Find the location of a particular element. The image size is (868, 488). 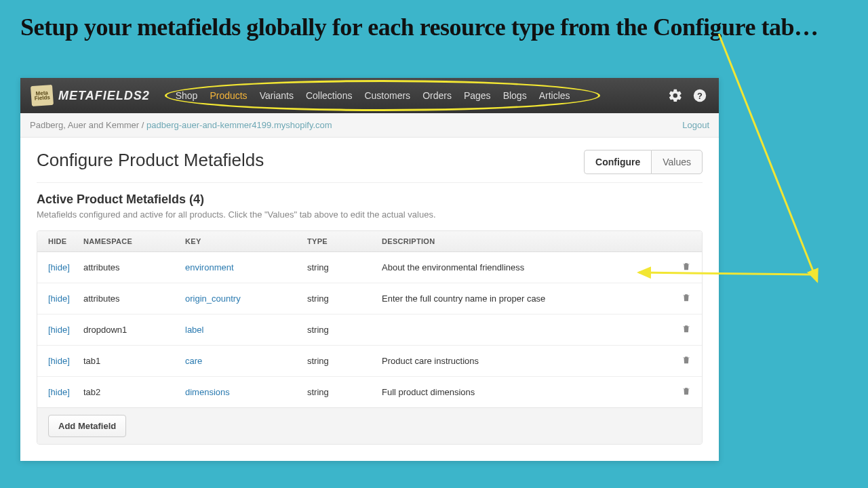

col-namespace: NAMESPACE is located at coordinates (134, 241).